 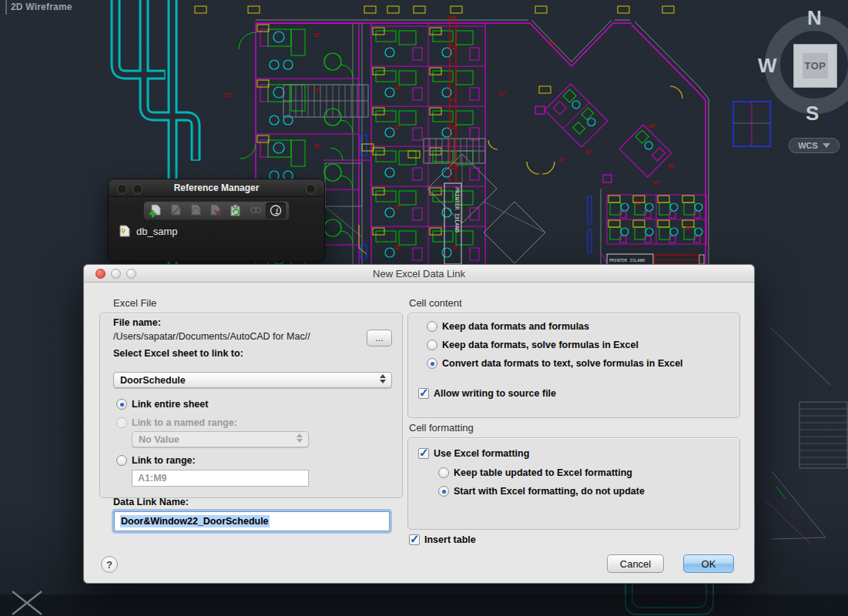 What do you see at coordinates (432, 363) in the screenshot?
I see `convert-to-text-radio` at bounding box center [432, 363].